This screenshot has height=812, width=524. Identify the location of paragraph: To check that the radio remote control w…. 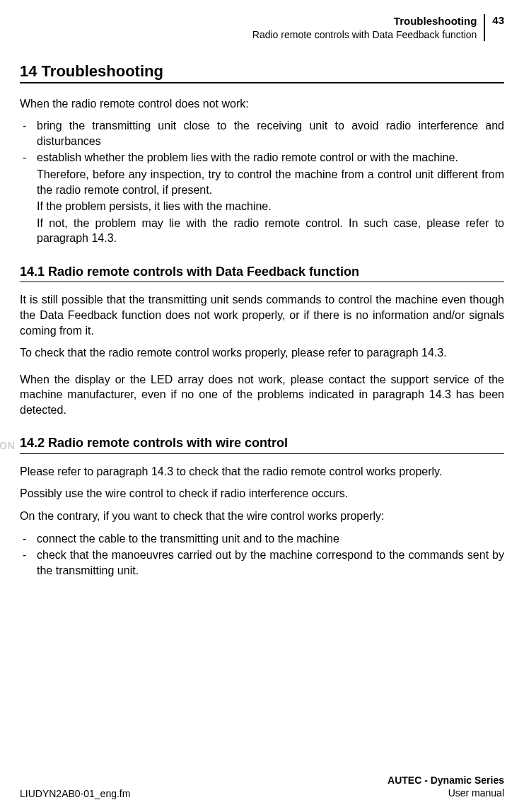
(262, 353).